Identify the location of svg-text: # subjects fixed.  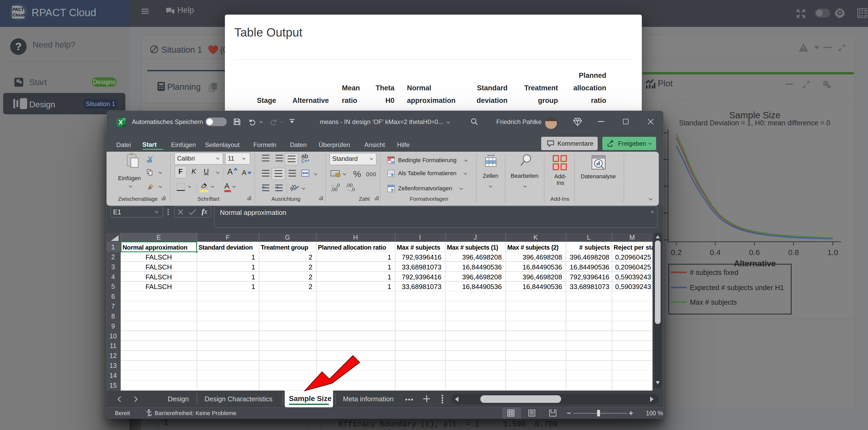
(714, 273).